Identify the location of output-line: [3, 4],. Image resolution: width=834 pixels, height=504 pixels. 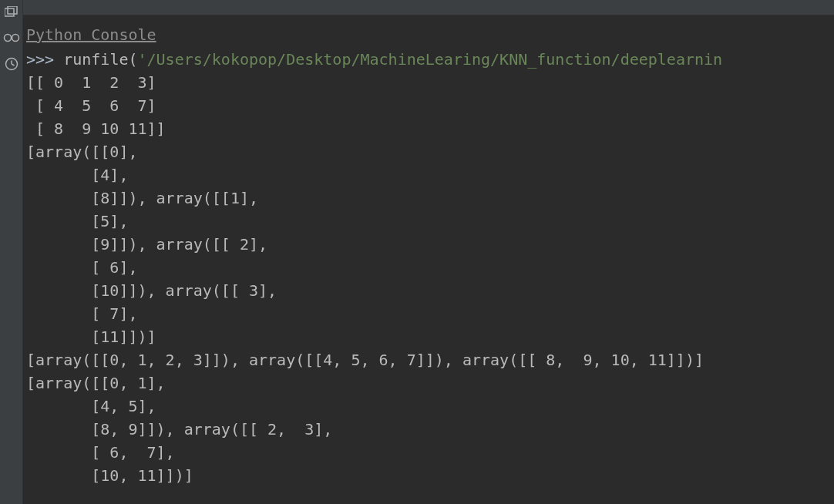
(91, 406).